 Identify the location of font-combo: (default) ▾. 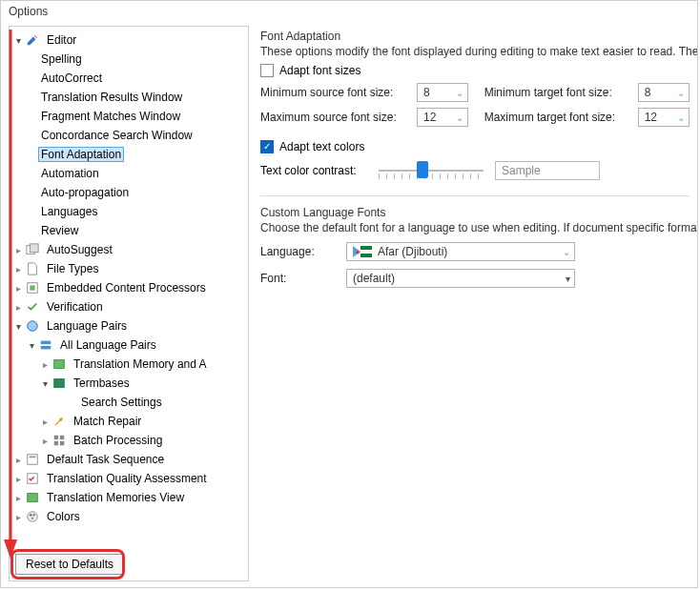
(461, 278).